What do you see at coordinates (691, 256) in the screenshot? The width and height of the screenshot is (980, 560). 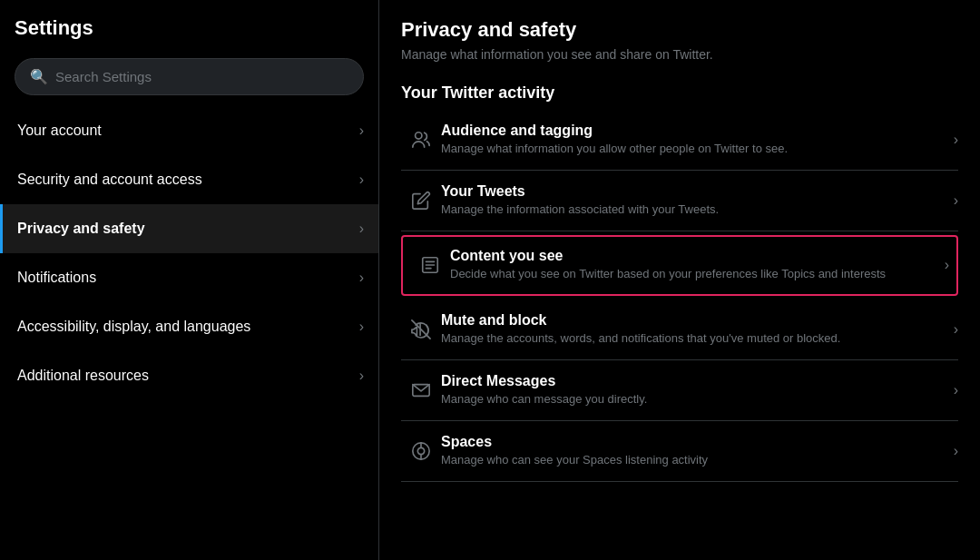 I see `menu-item-title: Content you see` at bounding box center [691, 256].